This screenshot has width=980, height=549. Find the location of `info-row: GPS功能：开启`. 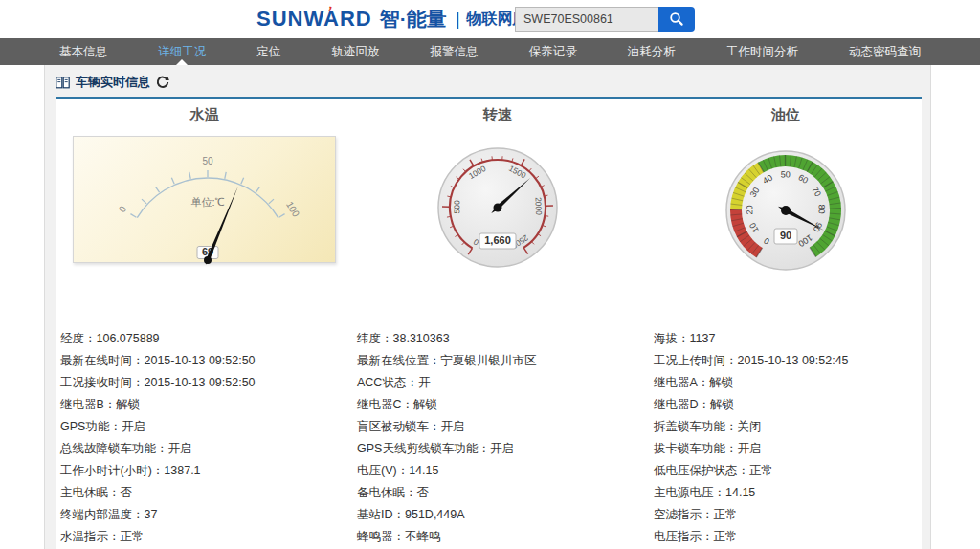

info-row: GPS功能：开启 is located at coordinates (204, 427).